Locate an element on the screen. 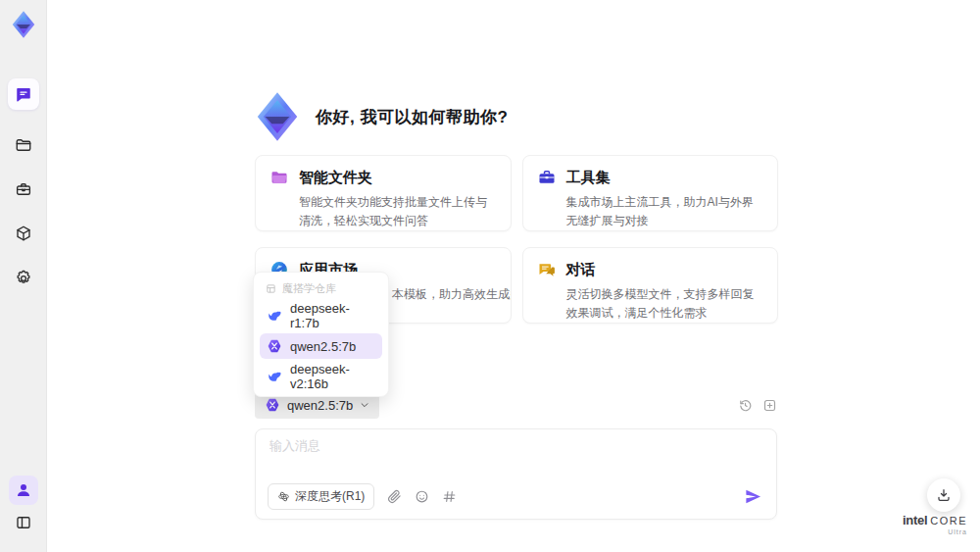 Image resolution: width=980 pixels, height=552 pixels. repo-icon is located at coordinates (270, 288).